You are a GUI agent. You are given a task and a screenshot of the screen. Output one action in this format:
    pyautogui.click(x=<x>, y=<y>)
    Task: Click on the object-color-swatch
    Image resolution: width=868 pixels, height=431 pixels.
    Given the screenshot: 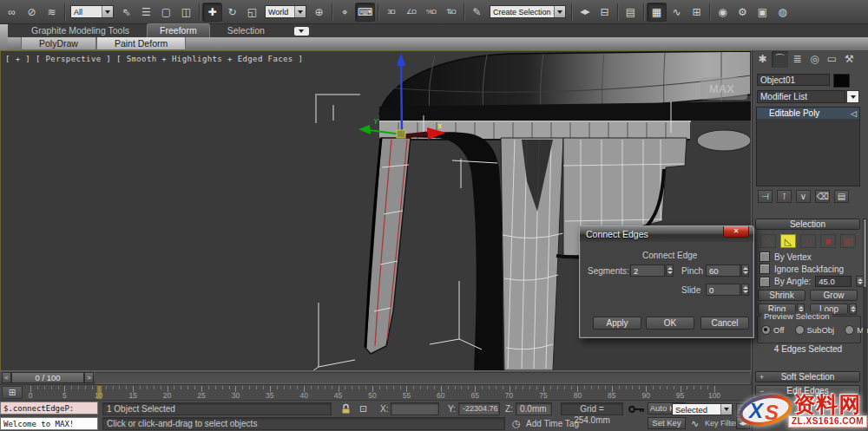 What is the action you would take?
    pyautogui.click(x=842, y=81)
    